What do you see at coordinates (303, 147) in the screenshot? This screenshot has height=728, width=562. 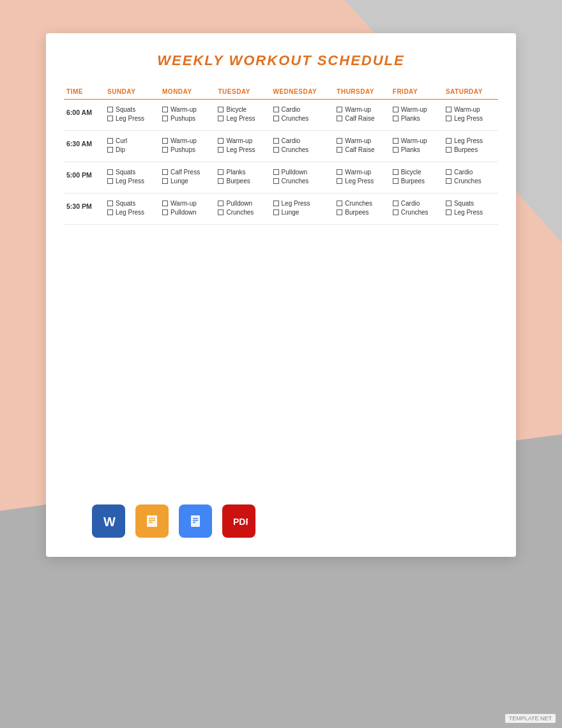 I see `cell-wednesday-1: CardioCrunches` at bounding box center [303, 147].